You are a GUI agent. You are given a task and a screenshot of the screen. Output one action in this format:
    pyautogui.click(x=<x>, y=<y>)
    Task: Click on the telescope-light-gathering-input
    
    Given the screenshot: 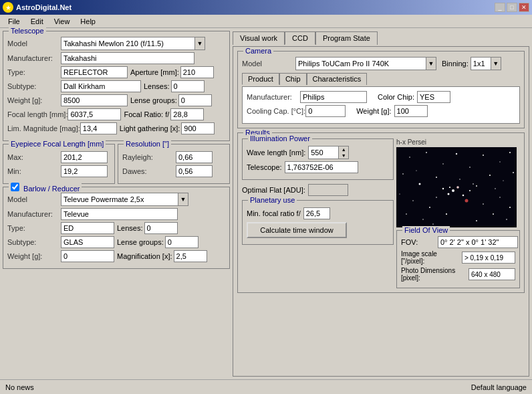 What is the action you would take?
    pyautogui.click(x=198, y=128)
    